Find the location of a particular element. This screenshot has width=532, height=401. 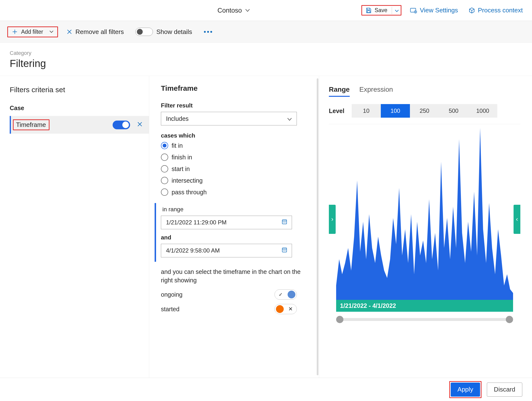

close-icon is located at coordinates (69, 32).